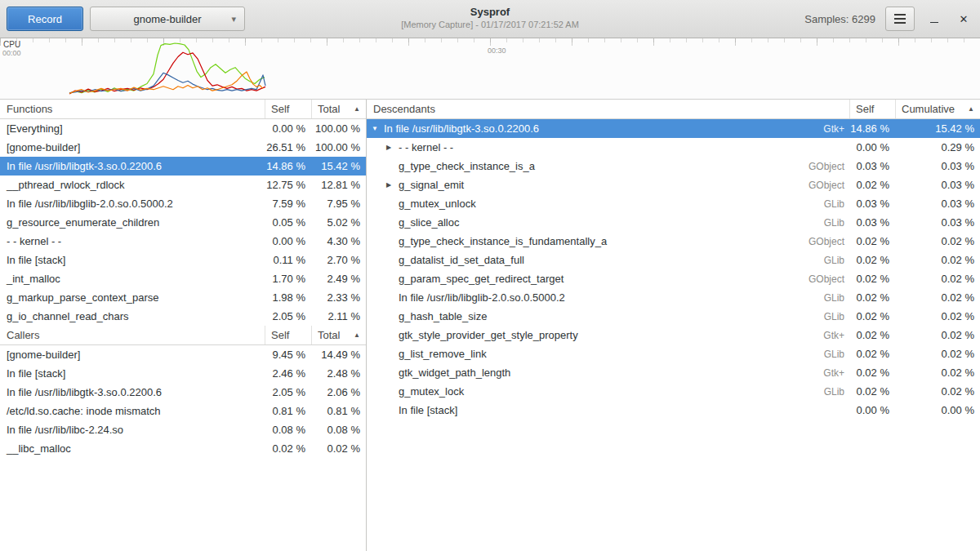  I want to click on functions-column-header: Functions, so click(132, 109).